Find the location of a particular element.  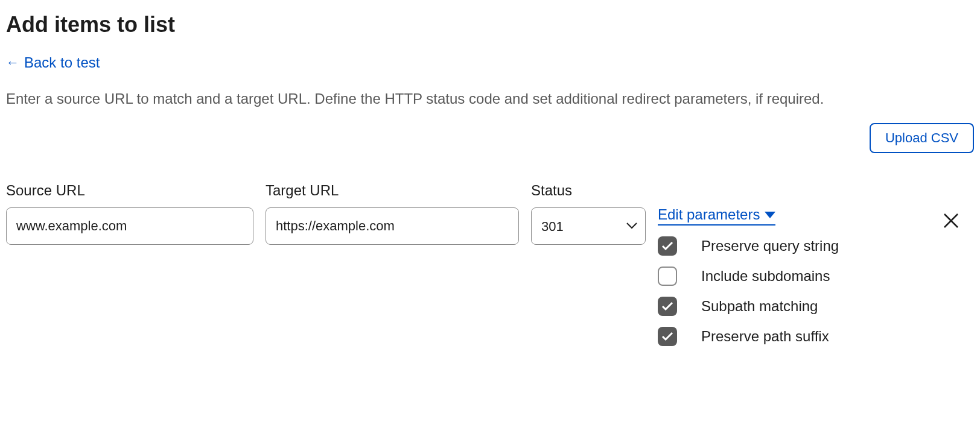

checkbox-preserve-query-string is located at coordinates (667, 246).